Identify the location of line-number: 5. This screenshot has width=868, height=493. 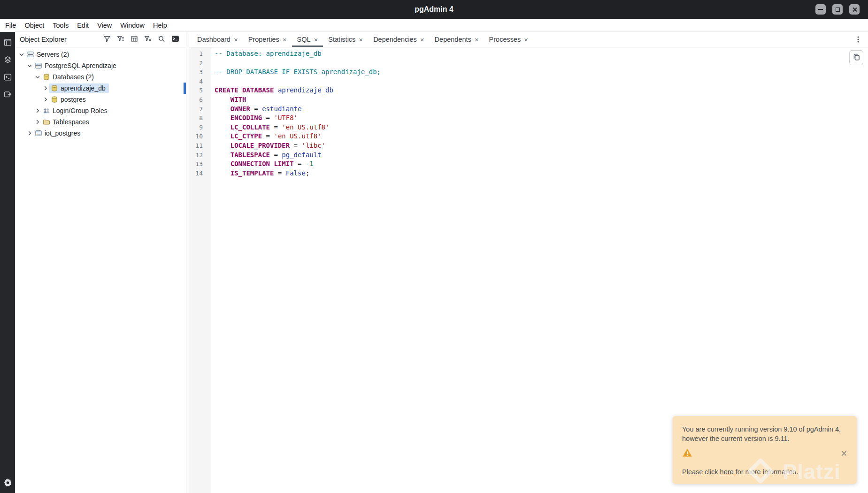
(196, 91).